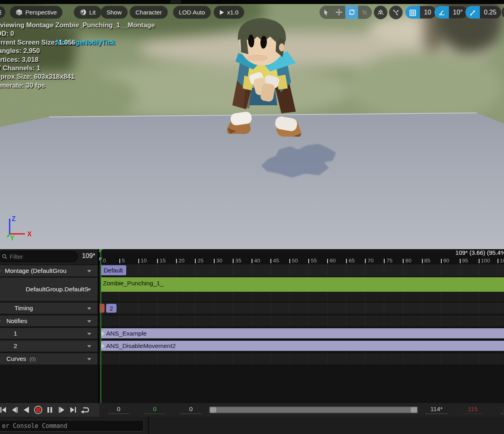 The width and height of the screenshot is (504, 434). Describe the element at coordinates (313, 410) in the screenshot. I see `timeline-zoom-scrollbar` at that location.